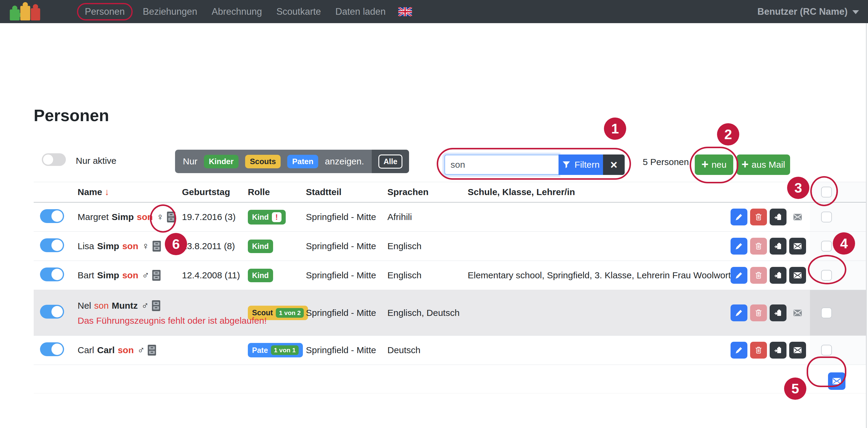  Describe the element at coordinates (54, 160) in the screenshot. I see `only-active-toggle` at that location.